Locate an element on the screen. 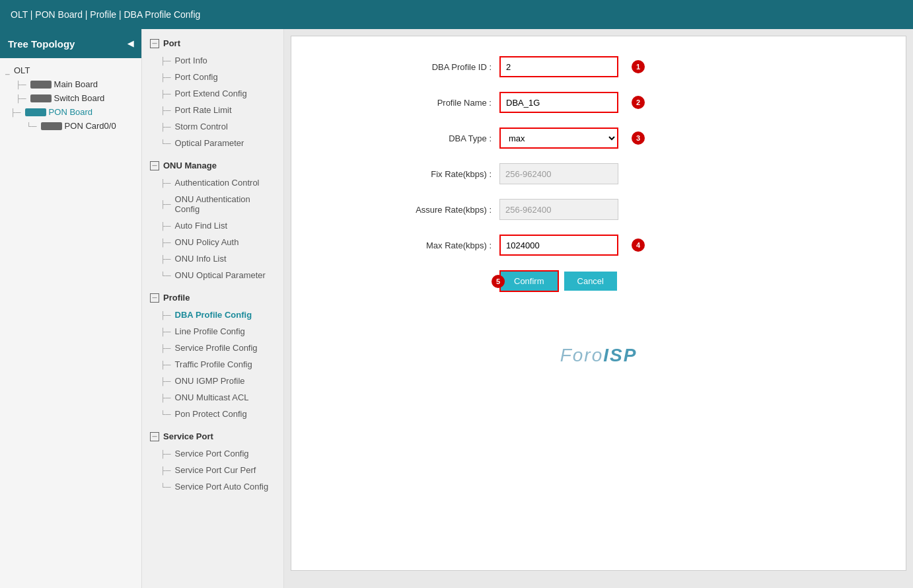 The height and width of the screenshot is (588, 913). sidebar-title: Tree Topology ◀ is located at coordinates (71, 44).